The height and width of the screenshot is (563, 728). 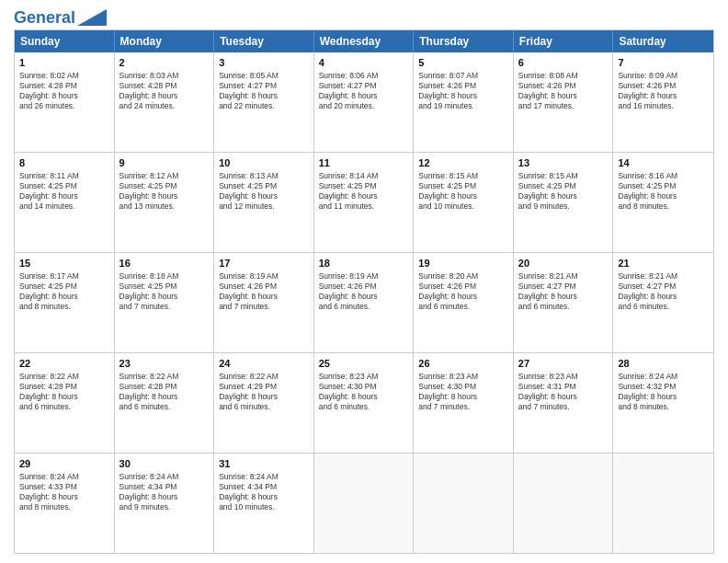 What do you see at coordinates (463, 364) in the screenshot?
I see `day-number: 26` at bounding box center [463, 364].